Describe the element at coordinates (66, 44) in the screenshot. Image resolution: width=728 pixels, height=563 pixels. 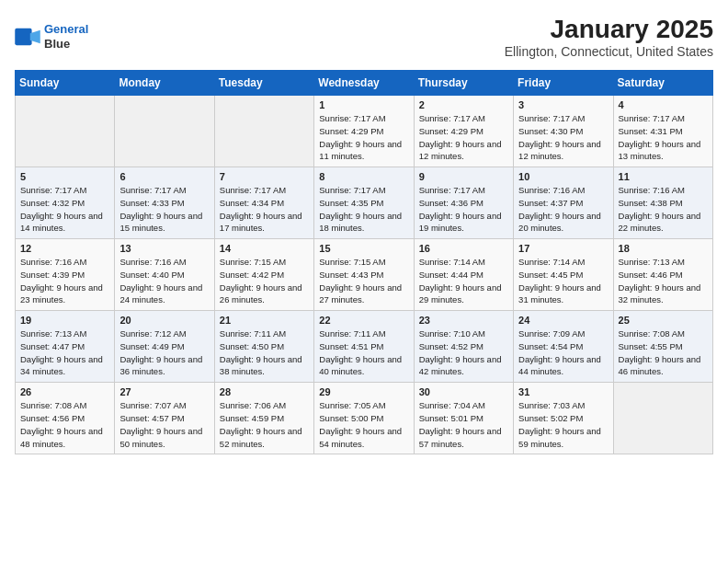
I see `logo-line2: Blue` at that location.